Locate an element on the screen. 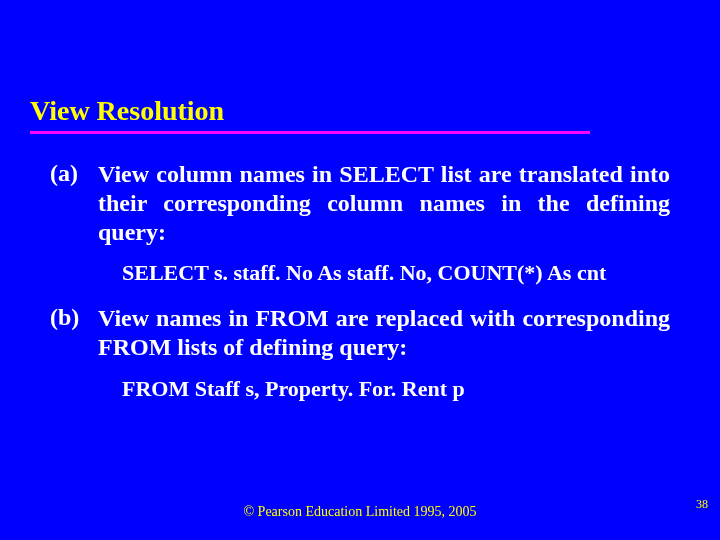  title-block: View Resolution is located at coordinates (360, 114).